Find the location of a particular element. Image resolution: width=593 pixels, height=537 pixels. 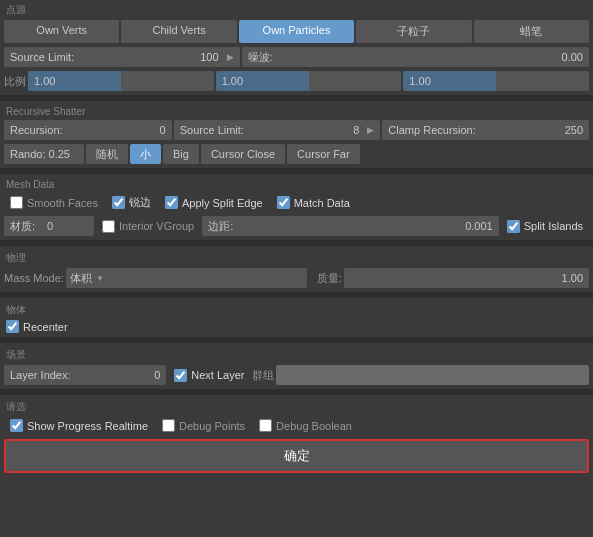

recursion-label: Recursion: is located at coordinates (36, 130).